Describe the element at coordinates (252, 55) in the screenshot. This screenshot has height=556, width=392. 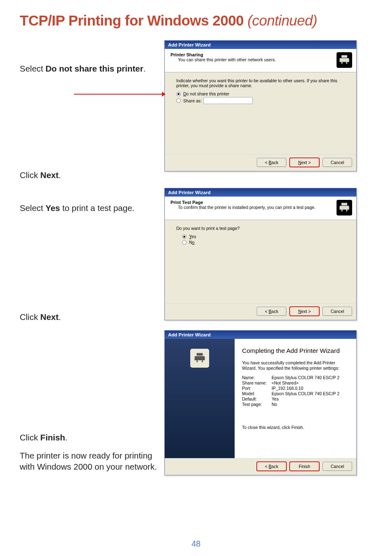
I see `dialog-header-main: Printer Sharing` at that location.